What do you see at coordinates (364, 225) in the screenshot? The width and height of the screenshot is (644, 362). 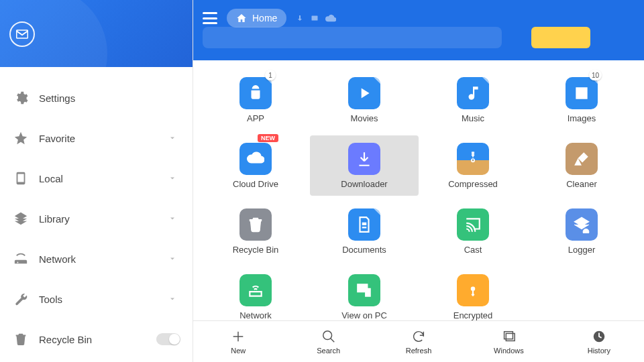 I see `document-icon` at bounding box center [364, 225].